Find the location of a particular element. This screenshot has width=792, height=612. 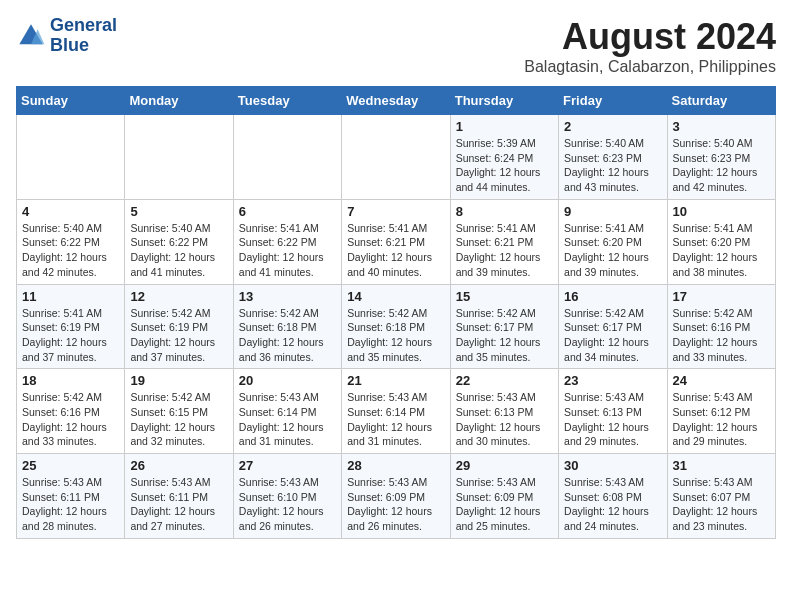

header-row: Sunday Monday Tuesday Wednesday Thursday… is located at coordinates (396, 101).